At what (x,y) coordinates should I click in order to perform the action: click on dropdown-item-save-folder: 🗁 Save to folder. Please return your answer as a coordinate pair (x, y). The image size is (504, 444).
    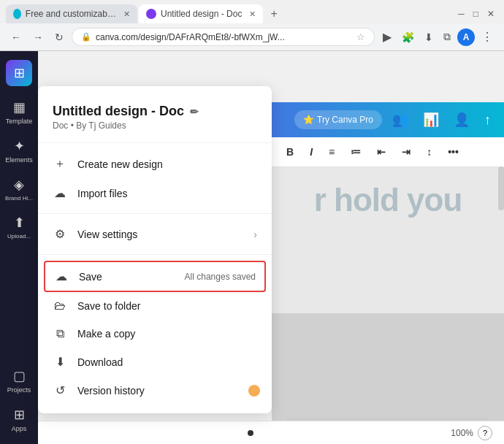
    Looking at the image, I should click on (155, 306).